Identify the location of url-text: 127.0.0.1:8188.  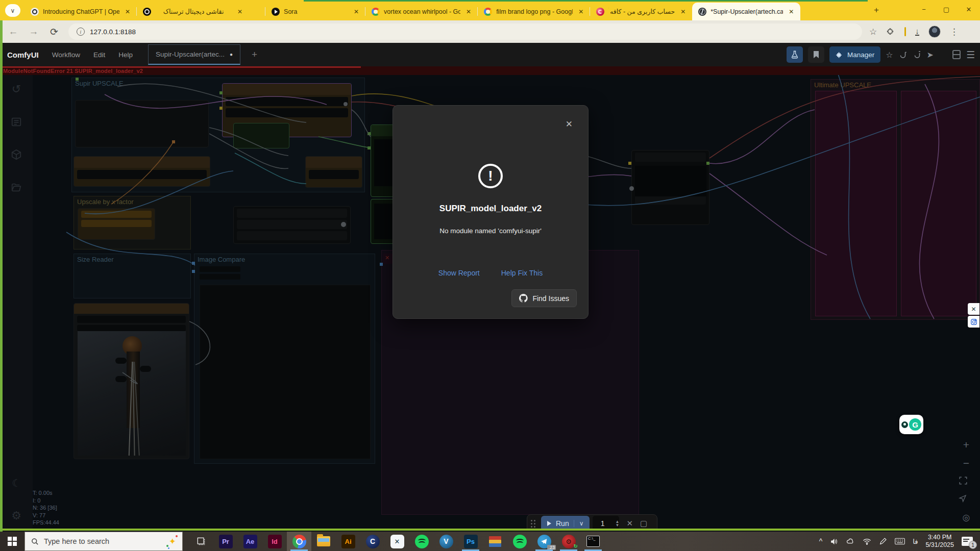
(113, 32).